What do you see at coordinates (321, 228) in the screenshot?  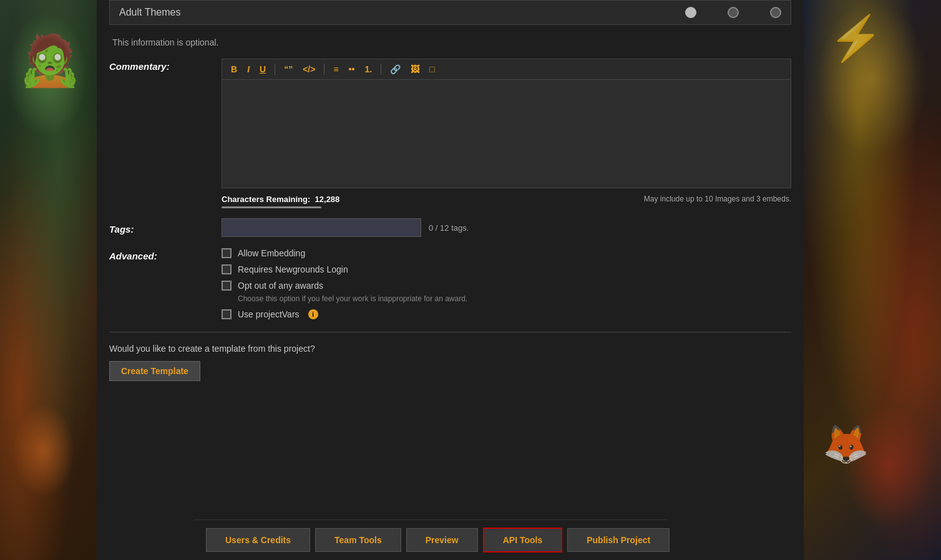 I see `tags-input` at bounding box center [321, 228].